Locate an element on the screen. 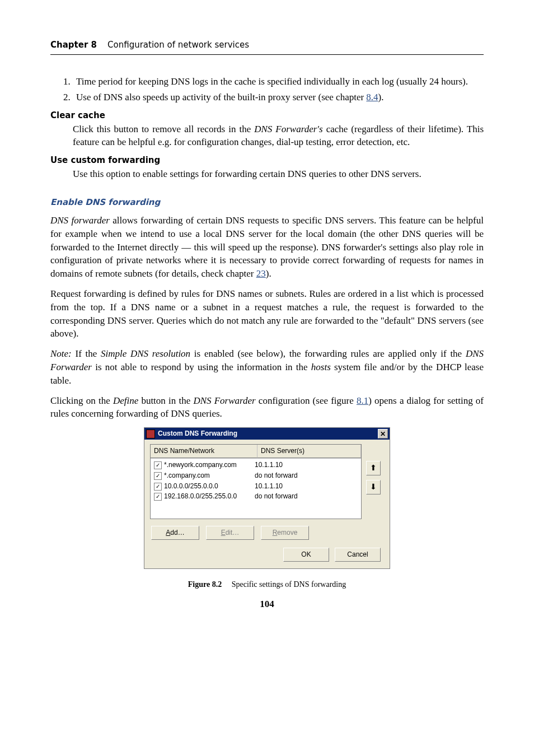 This screenshot has width=534, height=756. remove-button: Remove is located at coordinates (285, 533).